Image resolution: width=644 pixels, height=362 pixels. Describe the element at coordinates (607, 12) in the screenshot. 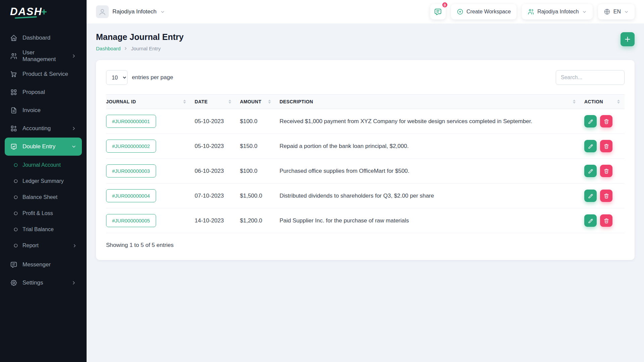

I see `globe-icon` at that location.